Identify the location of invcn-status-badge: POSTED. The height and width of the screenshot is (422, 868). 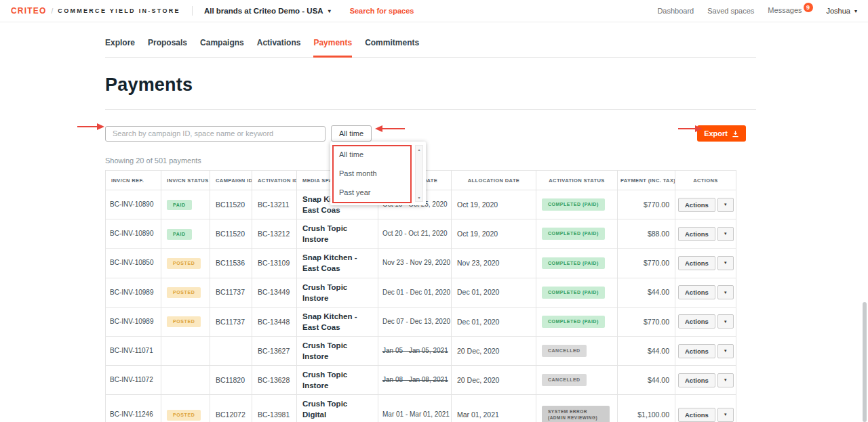
(184, 263).